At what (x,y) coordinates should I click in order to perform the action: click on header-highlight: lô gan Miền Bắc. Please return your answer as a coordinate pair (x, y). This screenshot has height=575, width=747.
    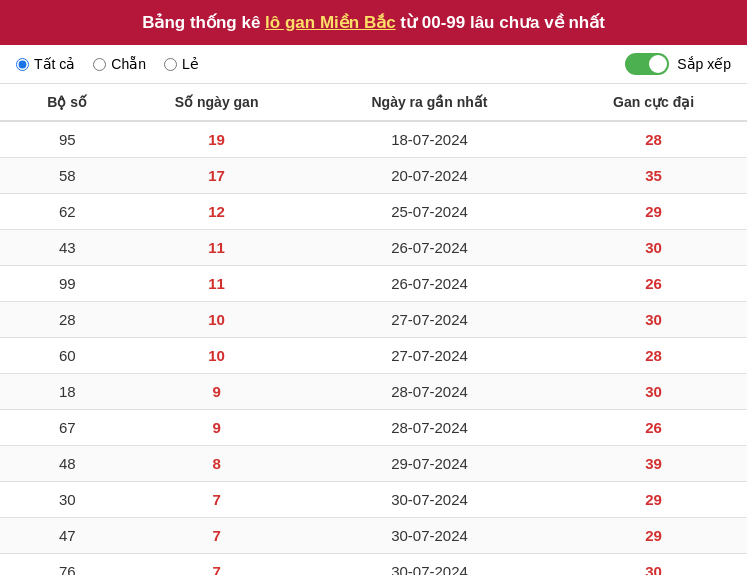
    Looking at the image, I should click on (330, 22).